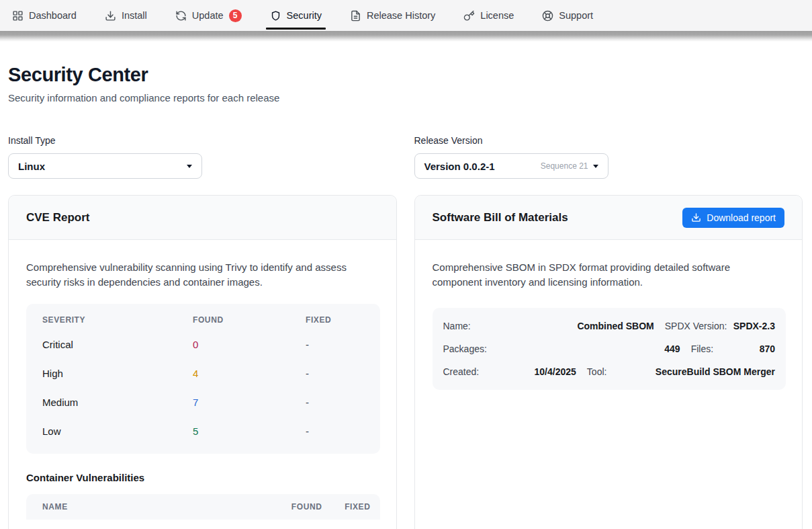 The image size is (812, 529). I want to click on update-count-badge: 5, so click(235, 16).